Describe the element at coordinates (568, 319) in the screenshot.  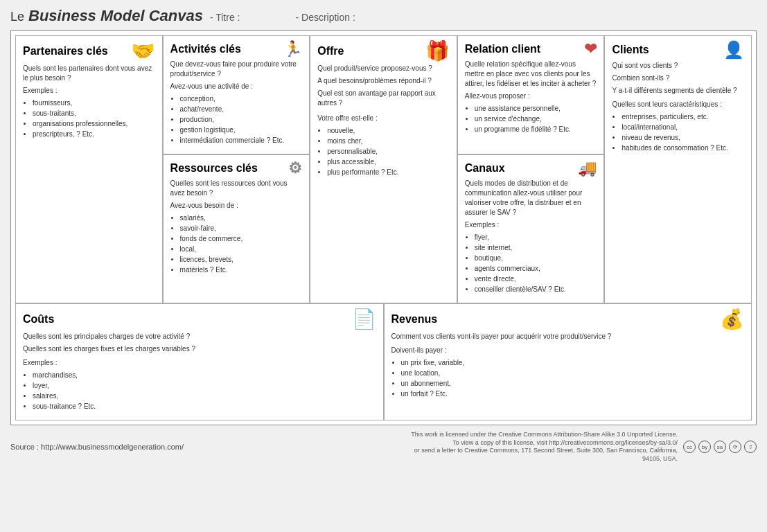
I see `revenus-title: Revenus 💰` at that location.